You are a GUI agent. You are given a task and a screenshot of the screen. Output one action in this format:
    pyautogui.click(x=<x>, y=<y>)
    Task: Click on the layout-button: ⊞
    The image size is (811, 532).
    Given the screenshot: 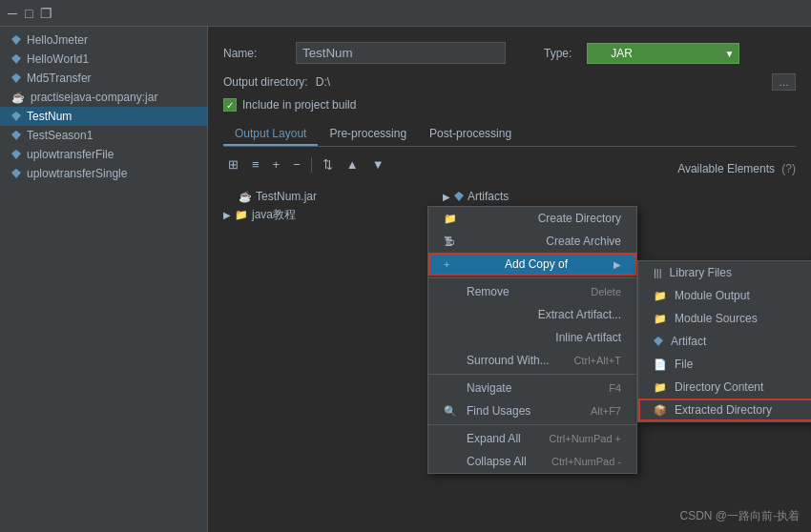 What is the action you would take?
    pyautogui.click(x=233, y=164)
    